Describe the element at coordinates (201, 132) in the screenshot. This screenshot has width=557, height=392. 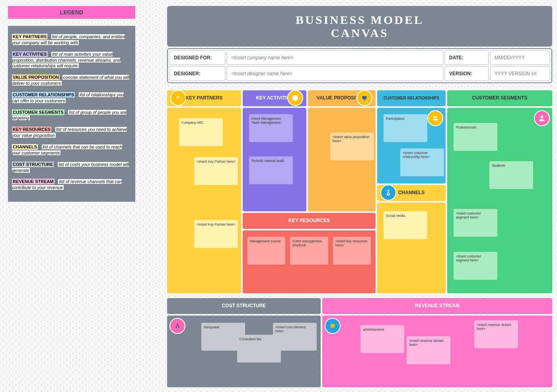
I see `sticky-note: Company ABC` at that location.